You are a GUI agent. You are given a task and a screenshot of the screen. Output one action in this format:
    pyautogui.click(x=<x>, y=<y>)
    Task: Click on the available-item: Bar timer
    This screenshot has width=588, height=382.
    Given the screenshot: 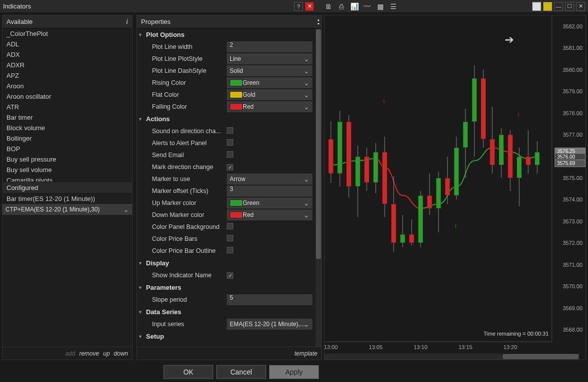 What is the action you would take?
    pyautogui.click(x=67, y=118)
    